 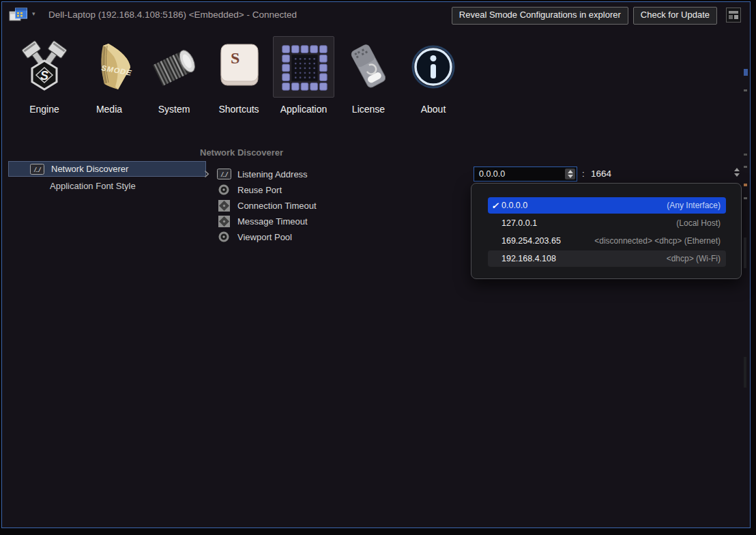 I want to click on ip-spinner, so click(x=570, y=174).